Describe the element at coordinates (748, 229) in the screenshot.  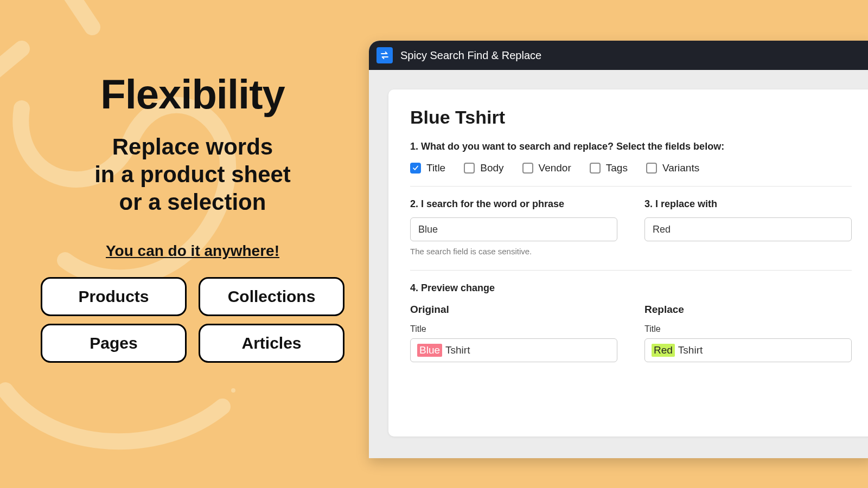
I see `replace-input` at that location.